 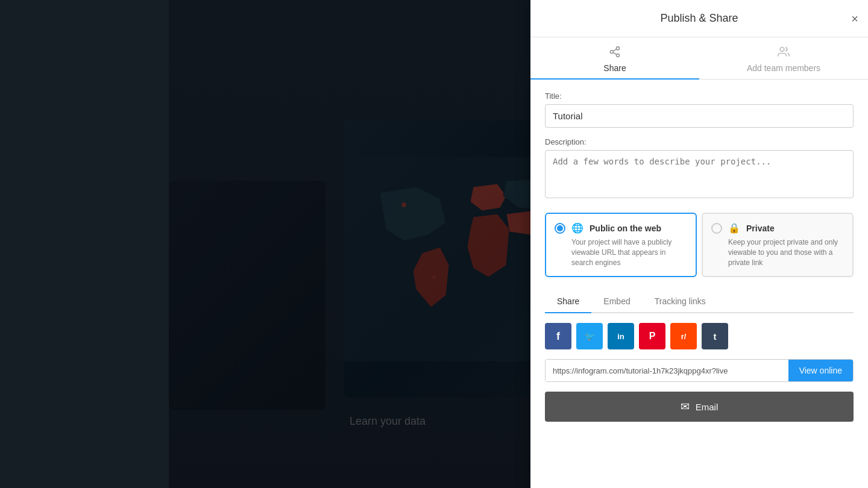 I want to click on sub-tab-share: Share, so click(x=568, y=302).